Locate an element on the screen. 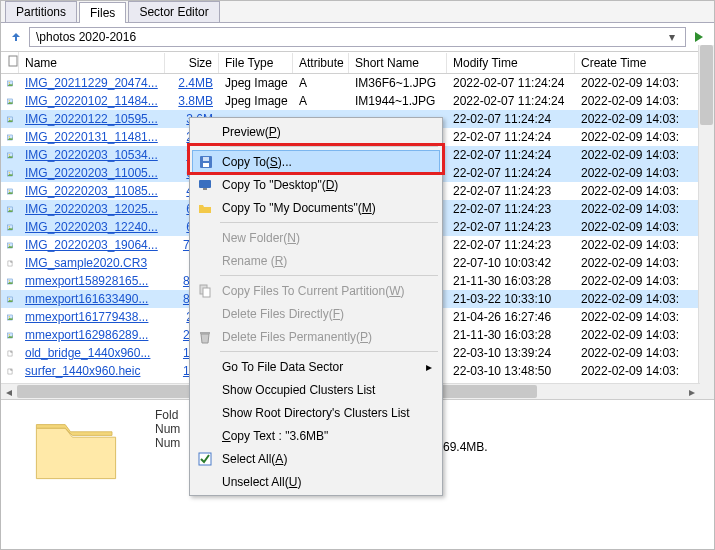 The height and width of the screenshot is (550, 715). scroll-thumb is located at coordinates (706, 85).